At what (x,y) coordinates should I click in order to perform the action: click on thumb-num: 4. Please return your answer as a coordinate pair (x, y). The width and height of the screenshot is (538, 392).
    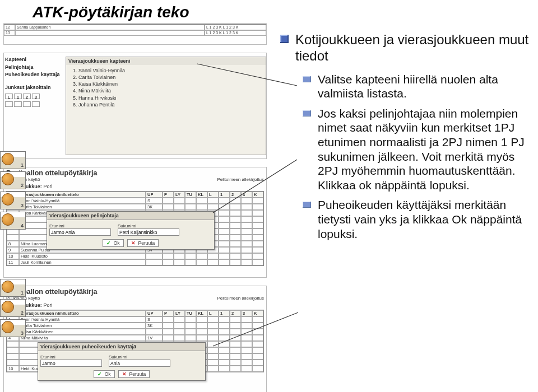
    Looking at the image, I should click on (22, 226).